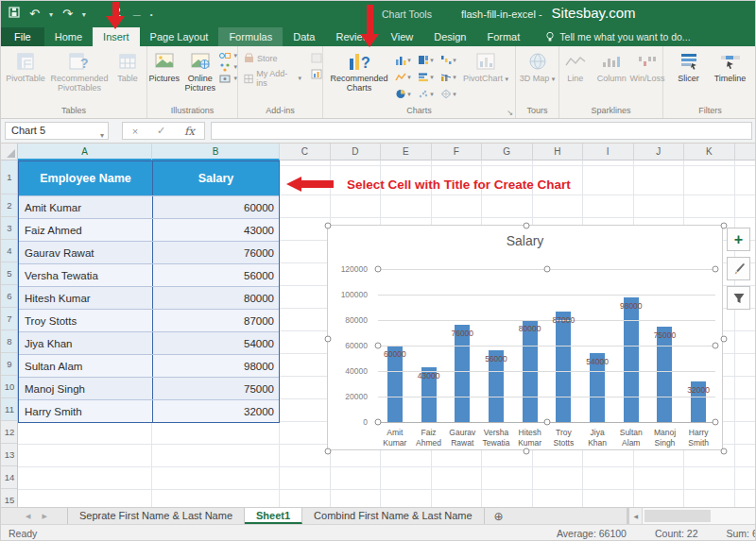 This screenshot has width=756, height=541. What do you see at coordinates (128, 66) in the screenshot?
I see `table-button: Table` at bounding box center [128, 66].